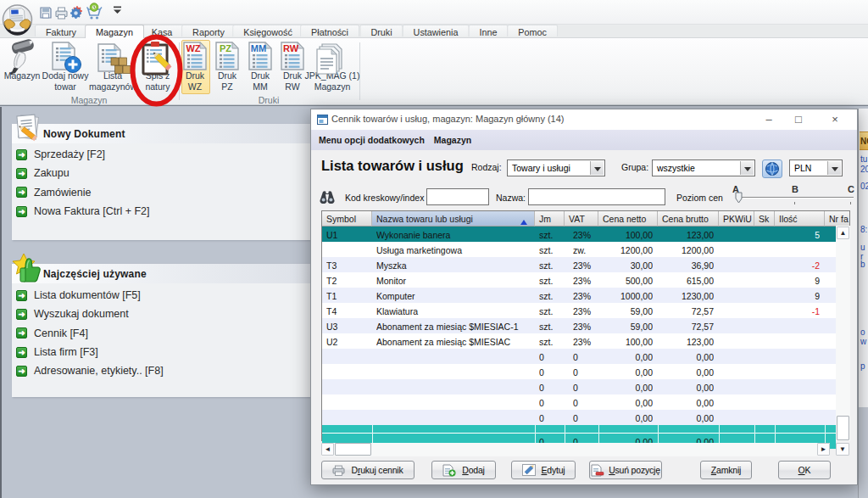 The image size is (868, 498). What do you see at coordinates (193, 48) in the screenshot?
I see `svg-text: WZ` at bounding box center [193, 48].